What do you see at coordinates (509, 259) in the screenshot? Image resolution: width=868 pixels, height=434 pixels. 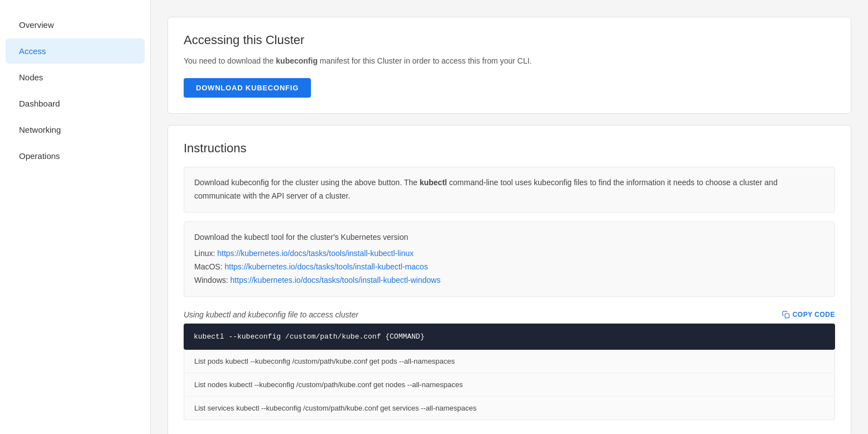 I see `instruction-block-2: Download the kubectl tool for the cluste…` at bounding box center [509, 259].